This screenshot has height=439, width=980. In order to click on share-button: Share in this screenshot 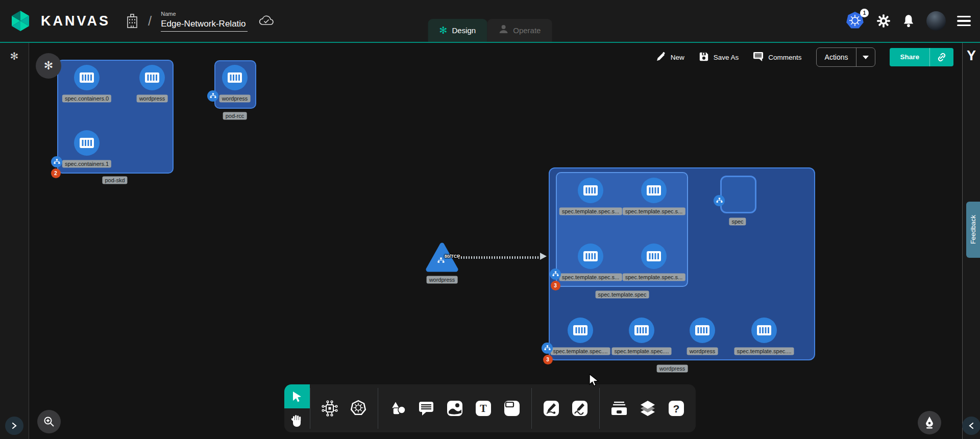, I will do `click(910, 57)`.